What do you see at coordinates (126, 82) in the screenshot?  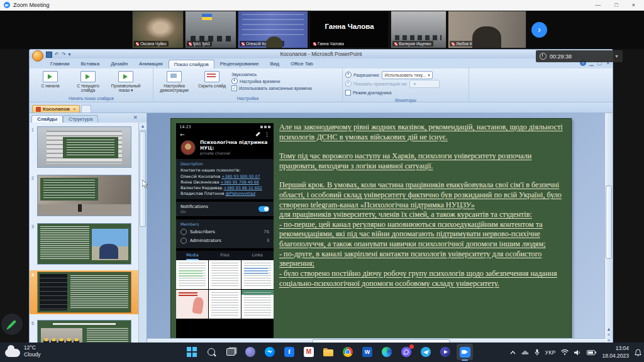 I see `ribbon-button: Произвольный показ ▾` at bounding box center [126, 82].